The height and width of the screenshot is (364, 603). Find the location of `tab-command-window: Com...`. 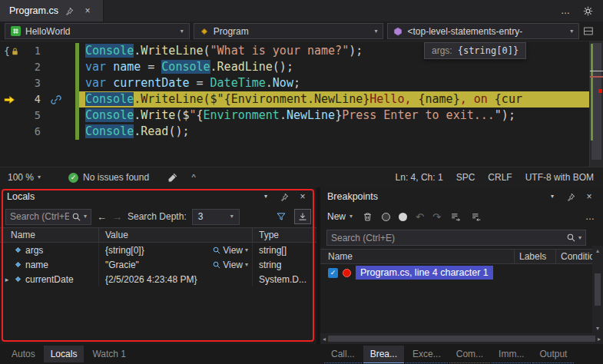

tab-command-window: Com... is located at coordinates (470, 355).